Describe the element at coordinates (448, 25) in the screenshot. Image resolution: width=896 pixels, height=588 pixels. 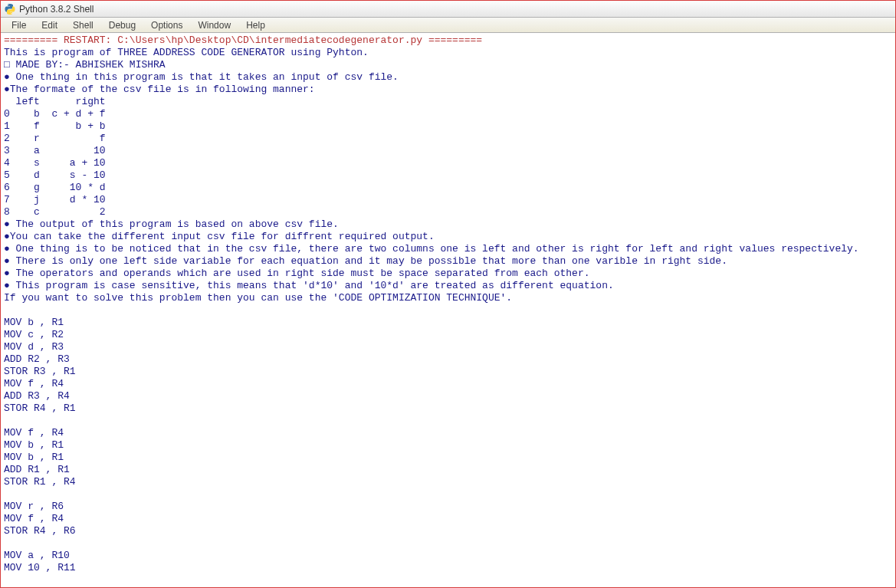
I see `menubar: File Edit Shell Debug Options Window Hel…` at that location.